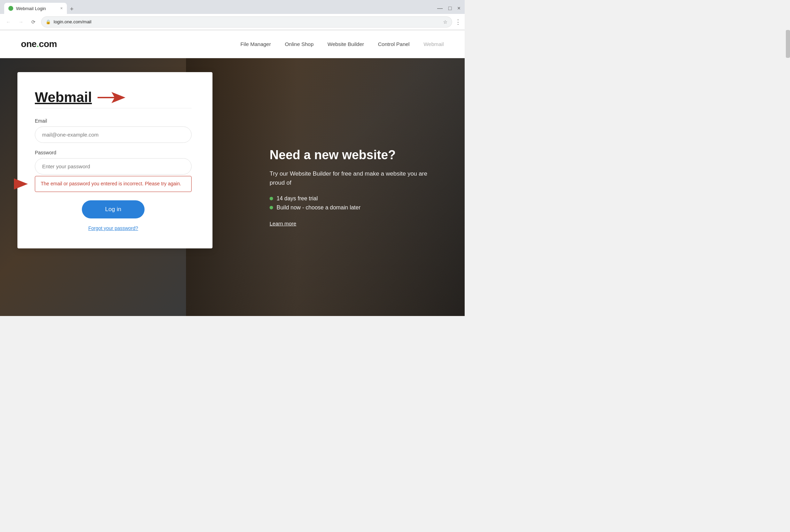  What do you see at coordinates (445, 22) in the screenshot?
I see `bookmark-icon: ☆` at bounding box center [445, 22].